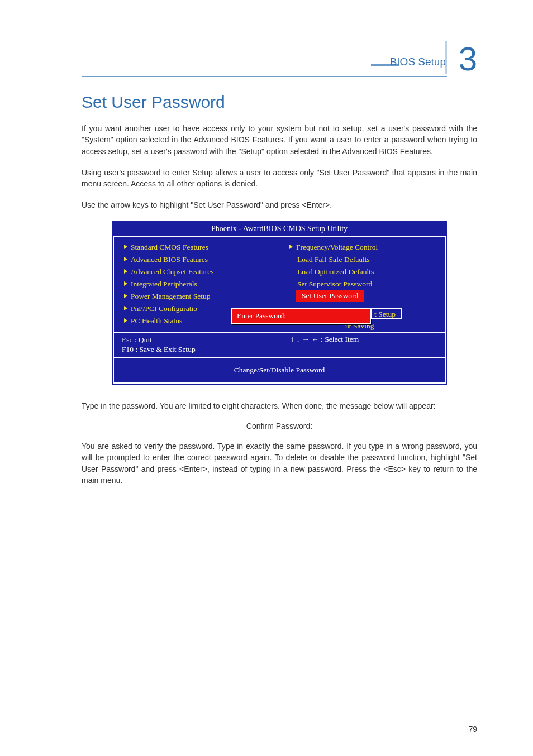  I want to click on menu-load-optimized: Load Optimized Defaults, so click(363, 272).